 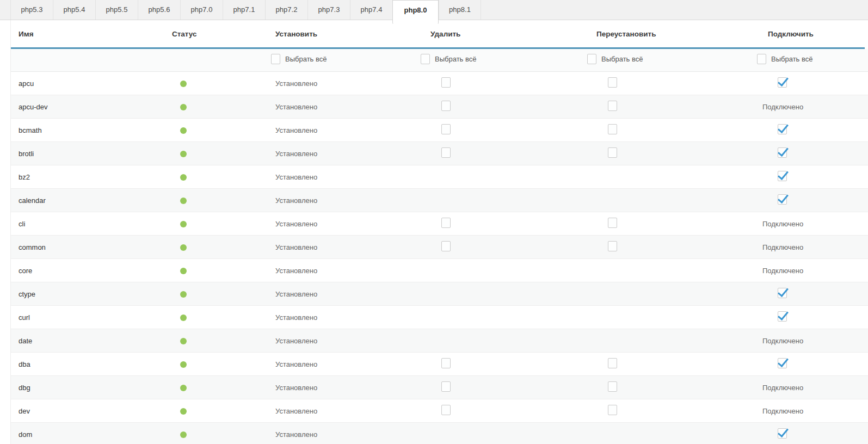 I want to click on select-all-checkbox-remove, so click(x=426, y=59).